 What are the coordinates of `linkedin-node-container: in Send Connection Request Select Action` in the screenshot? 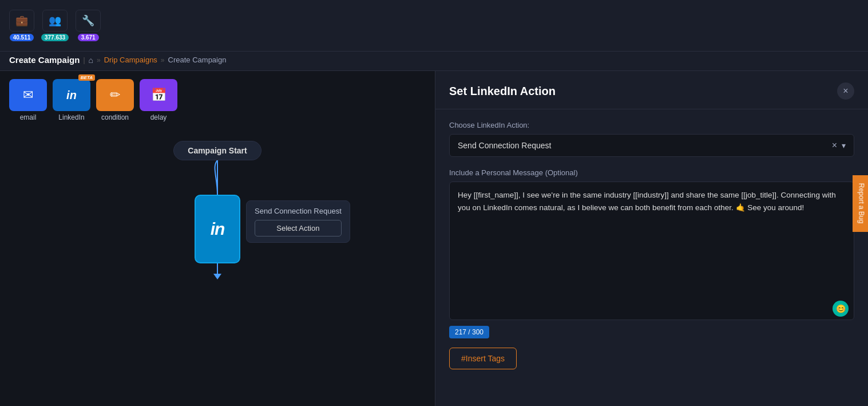 It's located at (217, 229).